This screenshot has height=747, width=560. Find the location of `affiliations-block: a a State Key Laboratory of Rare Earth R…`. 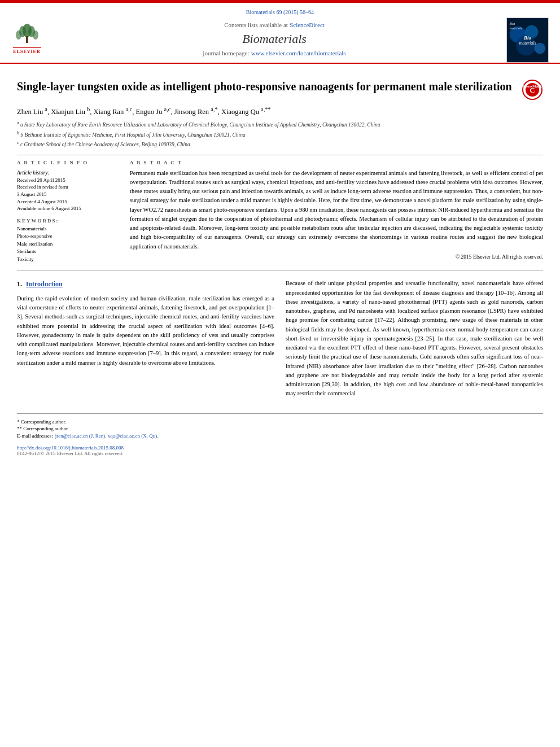

affiliations-block: a a State Key Laboratory of Rare Earth R… is located at coordinates (280, 134).